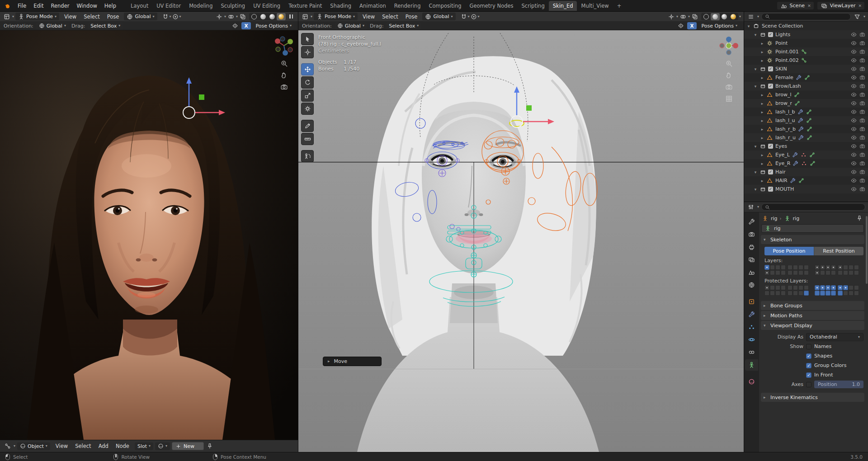 Image resolution: width=868 pixels, height=461 pixels. What do you see at coordinates (695, 16) in the screenshot?
I see `xray-toggle` at bounding box center [695, 16].